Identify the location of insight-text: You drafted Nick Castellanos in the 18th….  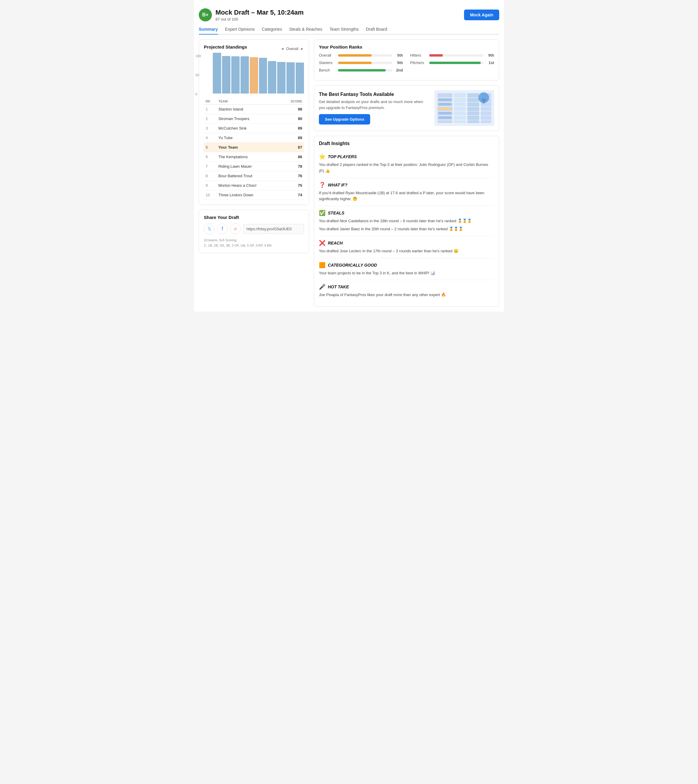
(407, 221).